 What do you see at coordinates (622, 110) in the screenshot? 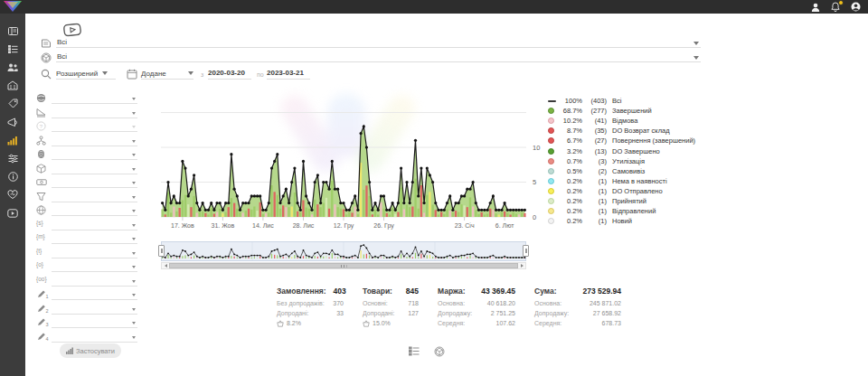
I see `legend-item: 68.7%(277)Завершений` at bounding box center [622, 110].